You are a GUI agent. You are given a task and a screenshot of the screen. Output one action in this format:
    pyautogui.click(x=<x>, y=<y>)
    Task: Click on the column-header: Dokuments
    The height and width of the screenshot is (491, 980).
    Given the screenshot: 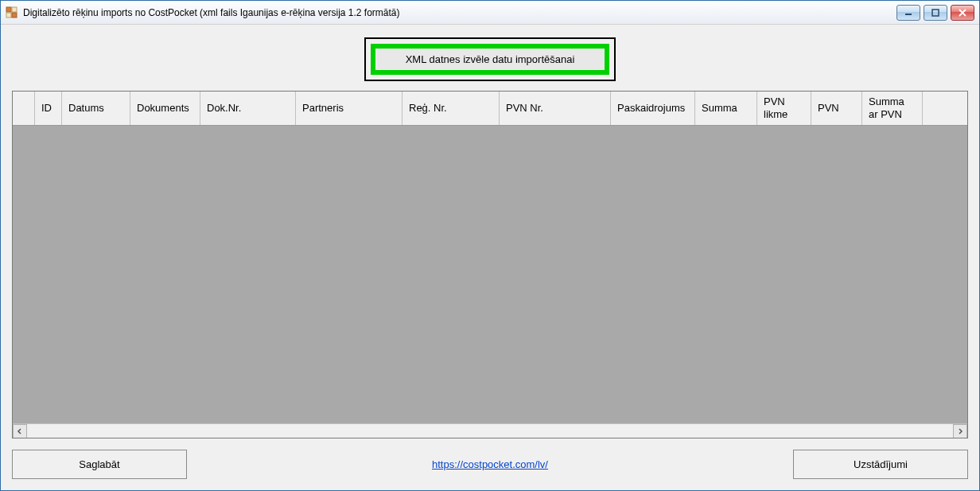 What is the action you would take?
    pyautogui.click(x=165, y=108)
    